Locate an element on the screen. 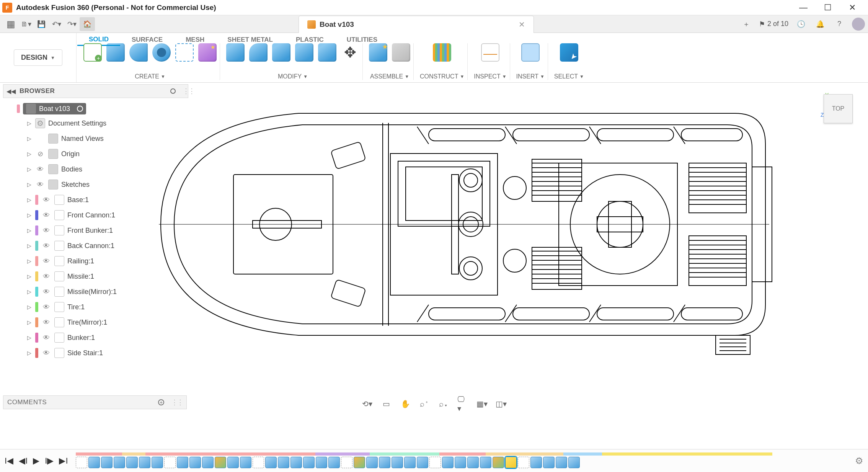 The height and width of the screenshot is (472, 868). workspace-tab-mesh: MESH is located at coordinates (195, 40).